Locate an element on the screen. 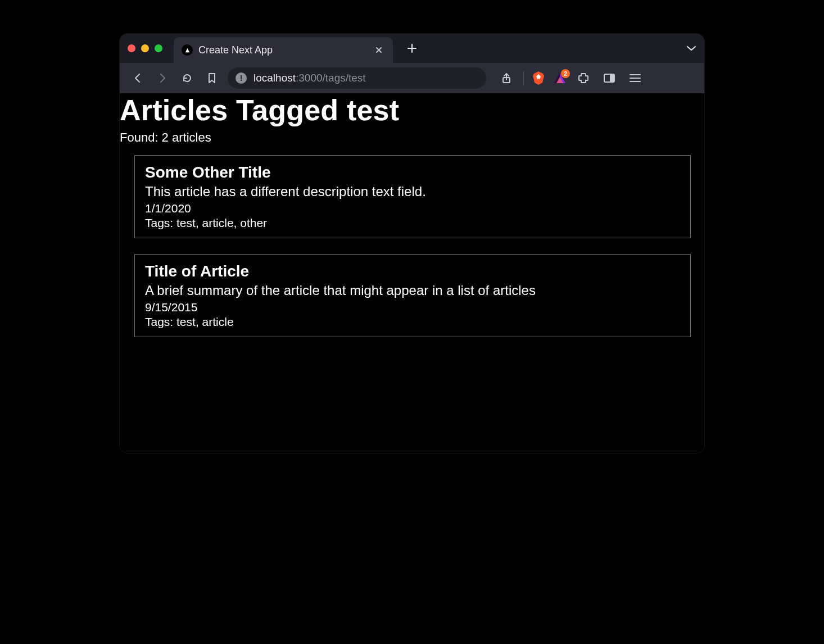 Image resolution: width=824 pixels, height=644 pixels. window-controls is located at coordinates (145, 48).